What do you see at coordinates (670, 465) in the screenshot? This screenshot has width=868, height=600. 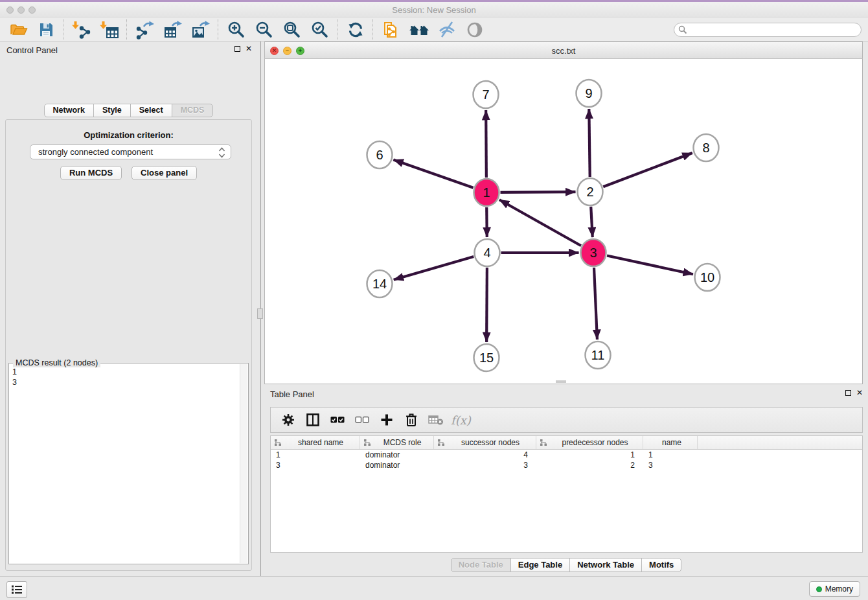 I see `cell-name: 3` at bounding box center [670, 465].